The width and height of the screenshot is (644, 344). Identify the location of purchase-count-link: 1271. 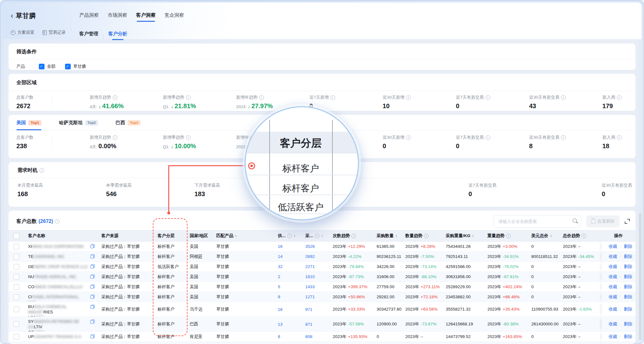
(315, 297).